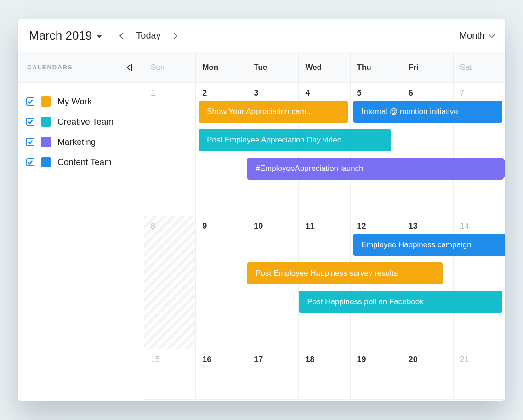  Describe the element at coordinates (123, 35) in the screenshot. I see `prev-button` at that location.